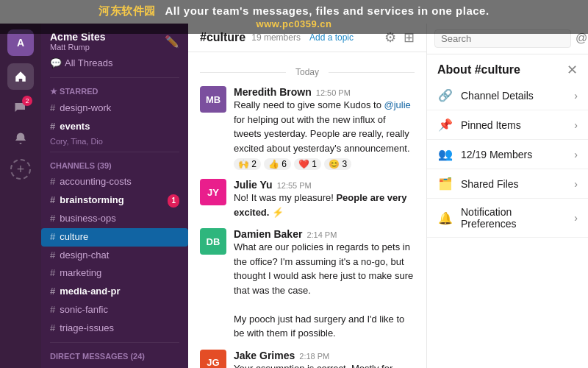 This screenshot has height=368, width=588. Describe the element at coordinates (307, 284) in the screenshot. I see `message-3: DB Damien Baker 2:14 PM What are our pol…` at that location.